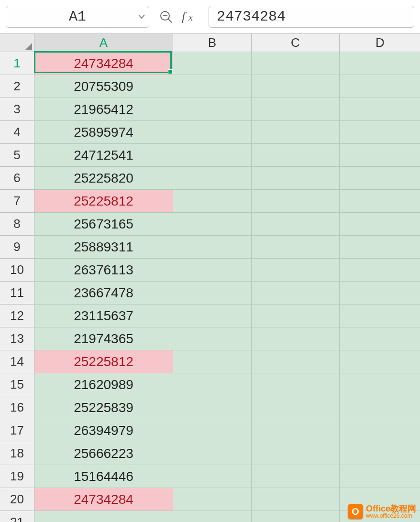 The height and width of the screenshot is (522, 420). Describe the element at coordinates (380, 132) in the screenshot. I see `cell-D4` at that location.